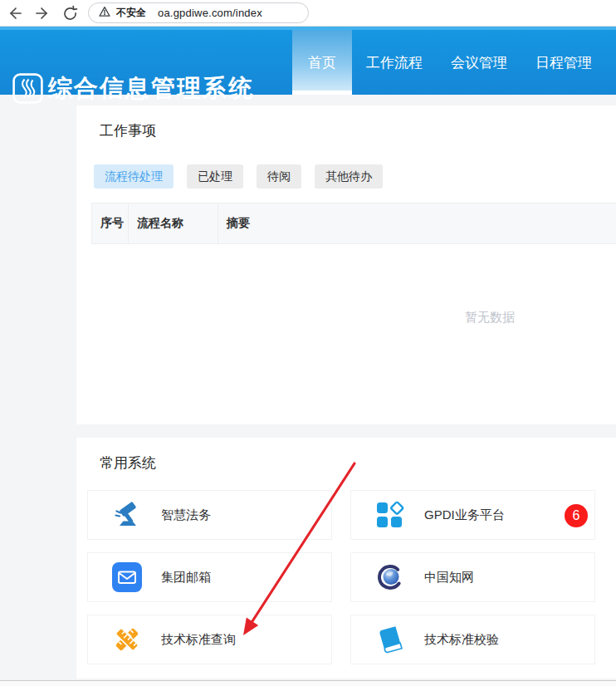  What do you see at coordinates (479, 62) in the screenshot?
I see `nav-tab-meetings: 会议管理` at bounding box center [479, 62].